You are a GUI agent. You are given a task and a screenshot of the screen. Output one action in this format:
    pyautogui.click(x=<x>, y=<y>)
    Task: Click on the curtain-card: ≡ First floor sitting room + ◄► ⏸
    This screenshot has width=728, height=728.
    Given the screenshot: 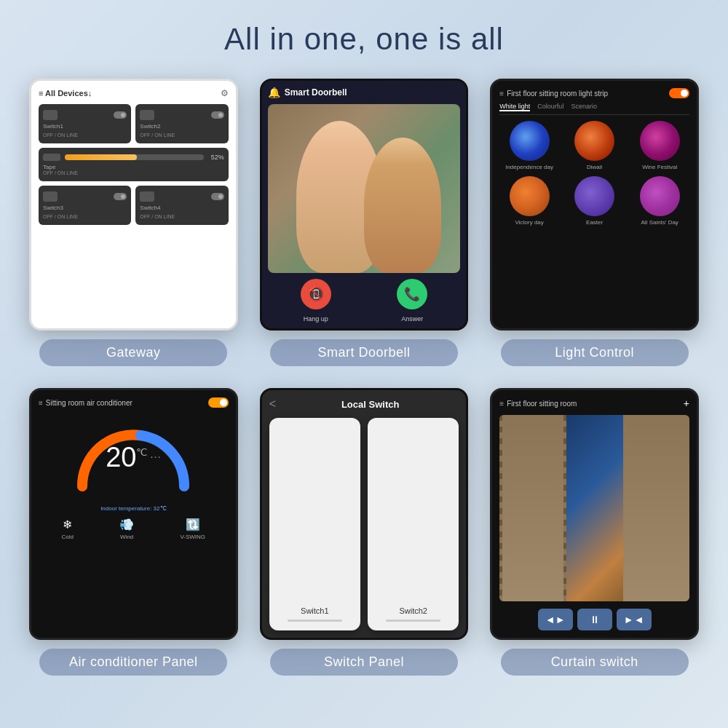 What is the action you would take?
    pyautogui.click(x=594, y=531)
    